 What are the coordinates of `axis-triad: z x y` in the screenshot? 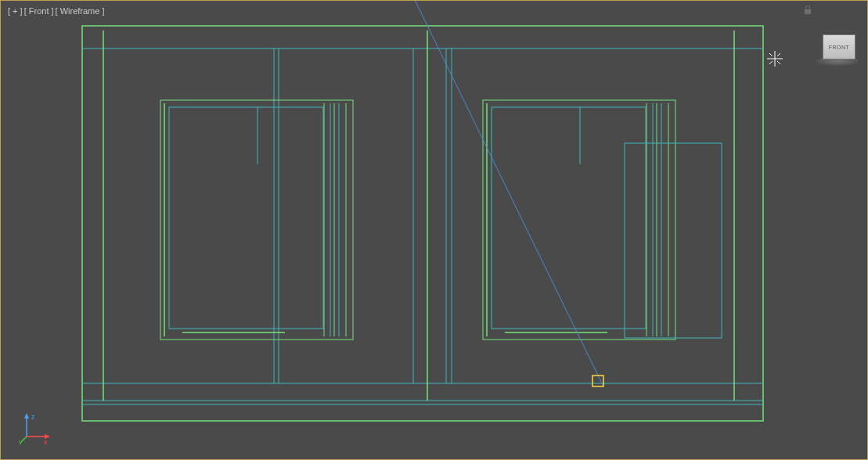 It's located at (34, 429).